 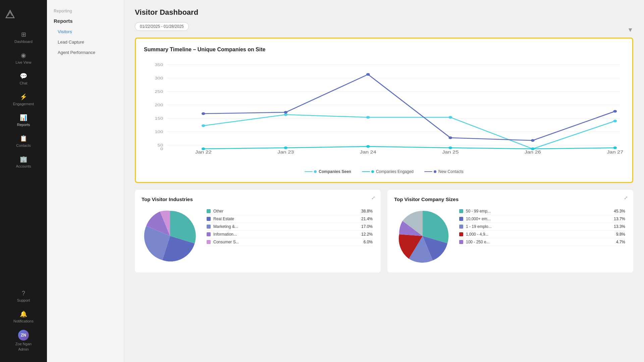 I want to click on svg-text: Jan 23, so click(x=286, y=152).